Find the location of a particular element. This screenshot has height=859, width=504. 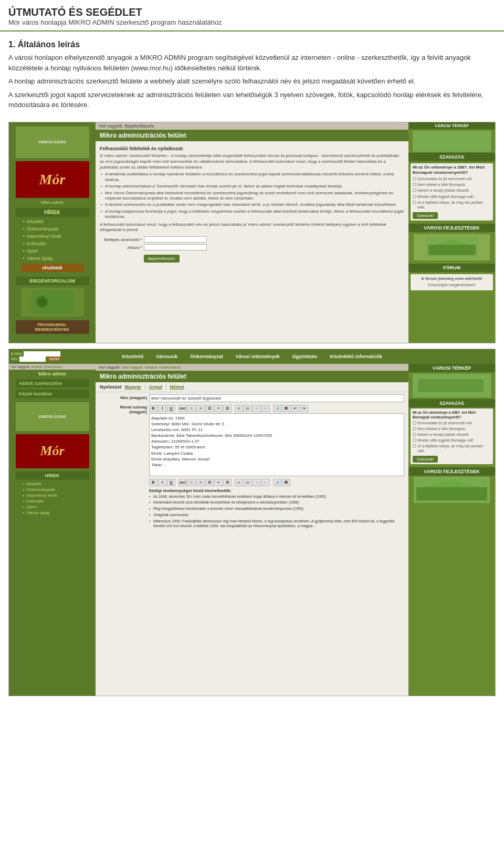

sim-sidebar2-item-onkorm: Önkormányzati is located at coordinates (52, 489).